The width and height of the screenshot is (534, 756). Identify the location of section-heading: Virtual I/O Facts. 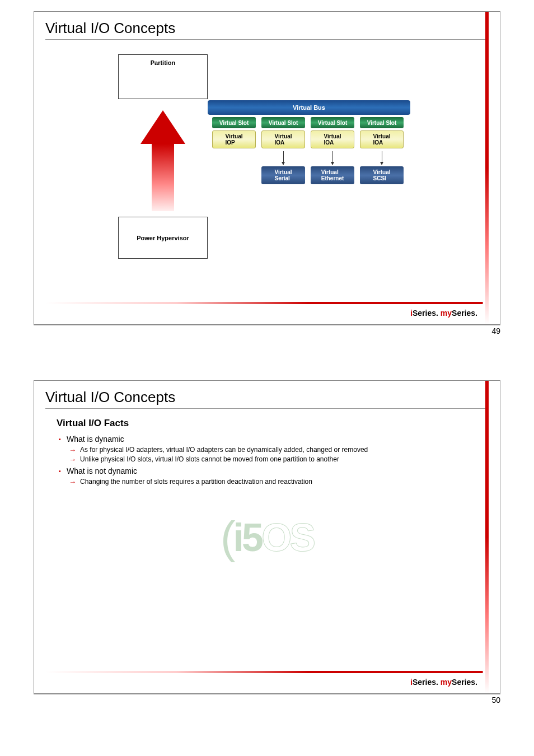
(267, 423).